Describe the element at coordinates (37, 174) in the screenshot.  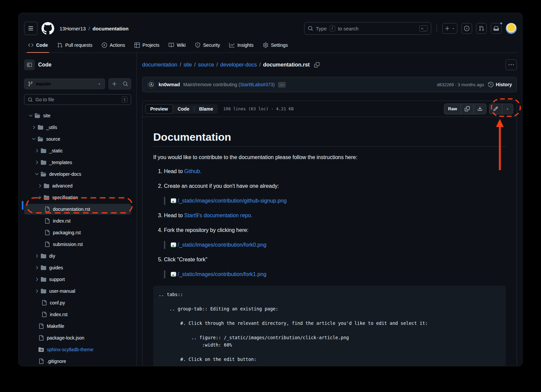
I see `chevron-down-icon` at that location.